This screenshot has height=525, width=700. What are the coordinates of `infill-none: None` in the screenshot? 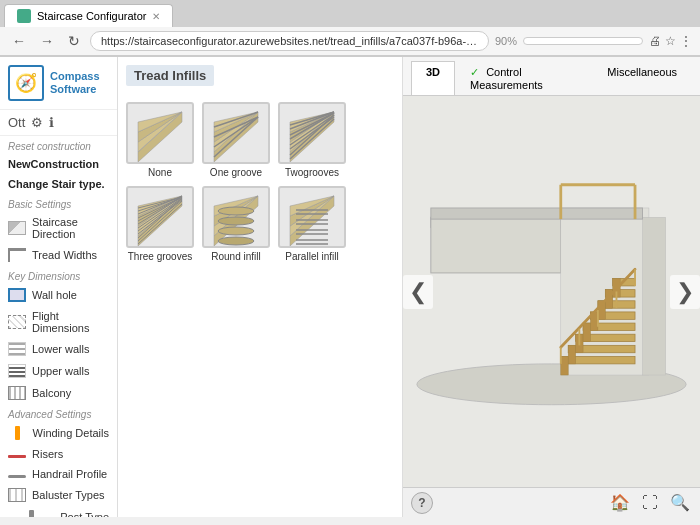 It's located at (160, 140).